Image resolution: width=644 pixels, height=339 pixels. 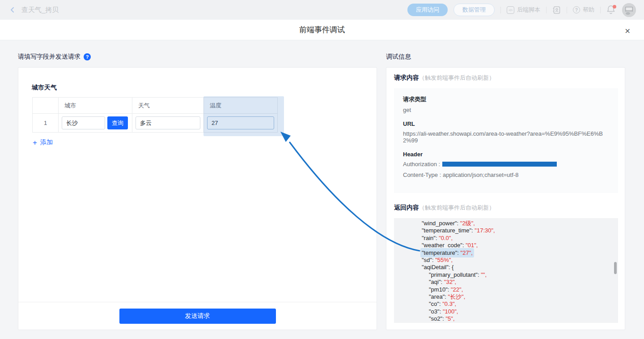 What do you see at coordinates (198, 316) in the screenshot?
I see `form-footer: 发送请求` at bounding box center [198, 316].